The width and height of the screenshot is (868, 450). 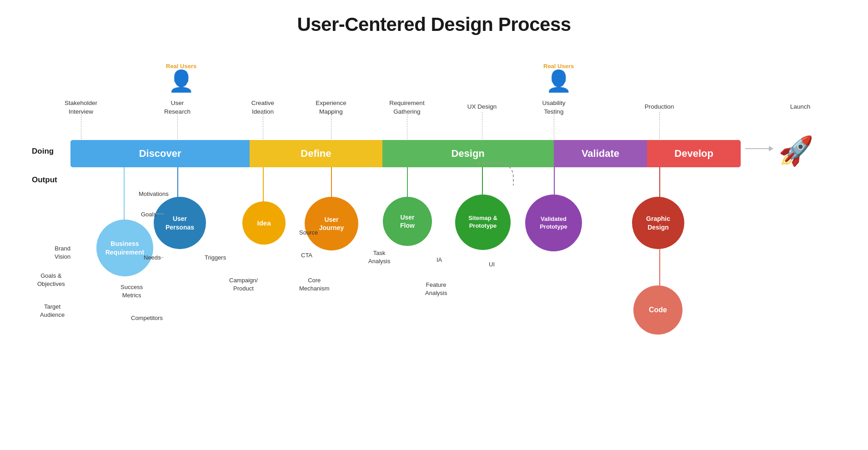 I want to click on label-feature-analysis: FeatureAnalysis, so click(x=436, y=289).